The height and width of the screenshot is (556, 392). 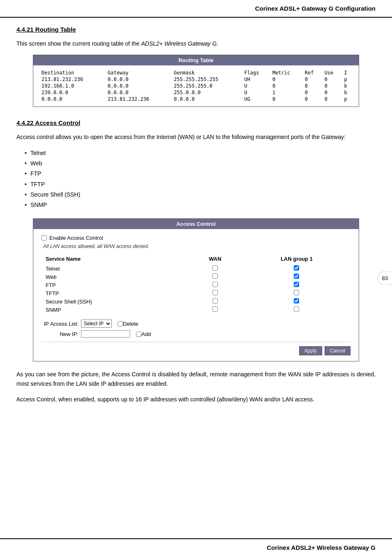 What do you see at coordinates (196, 399) in the screenshot?
I see `post-text-2: Access Control, when enabled, supports u…` at bounding box center [196, 399].